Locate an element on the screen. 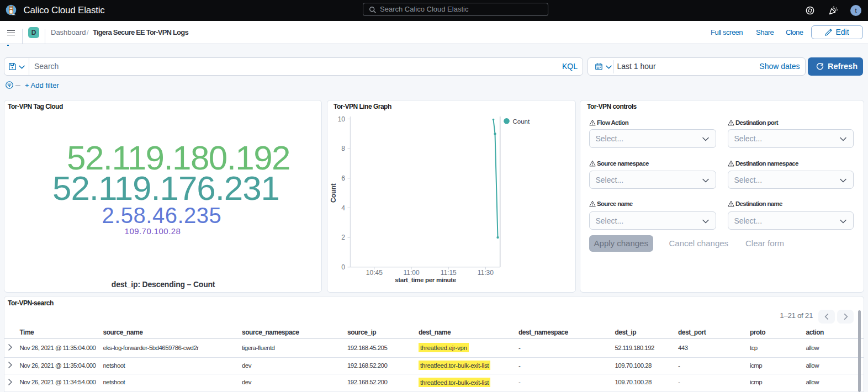 The width and height of the screenshot is (868, 392). svg-text: 8 is located at coordinates (343, 149).